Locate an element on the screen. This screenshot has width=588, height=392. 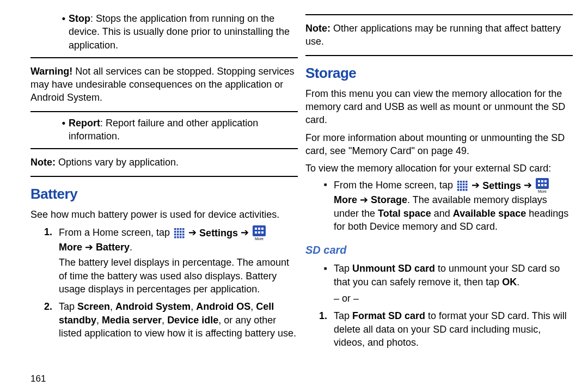
more-word: More is located at coordinates (71, 247).